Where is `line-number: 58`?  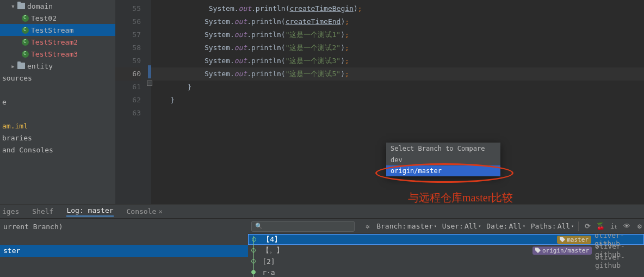
line-number: 58 is located at coordinates (128, 48).